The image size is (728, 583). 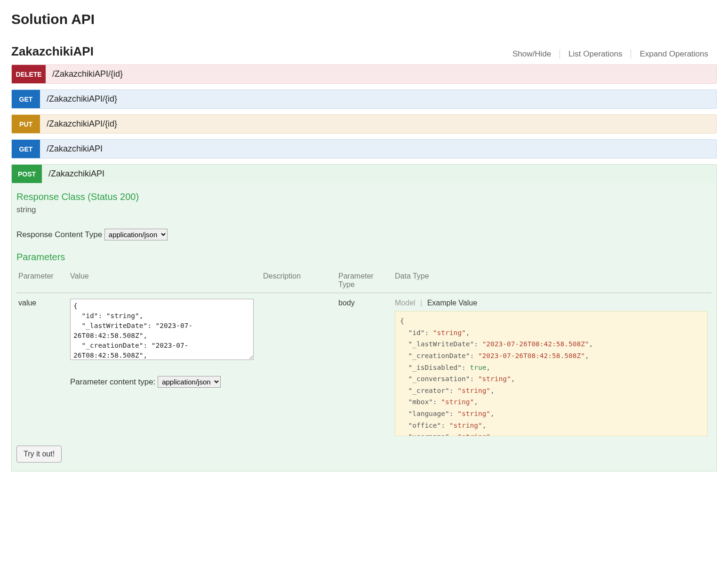 What do you see at coordinates (552, 366) in the screenshot?
I see `param-datatype-cell: Model | Example Value { "id": "string", …` at bounding box center [552, 366].